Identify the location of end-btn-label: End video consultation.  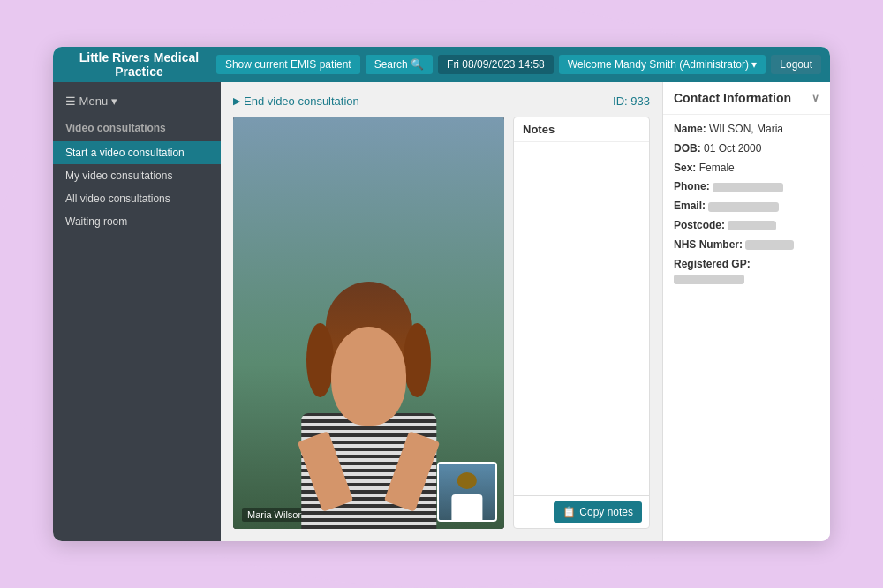
(302, 101).